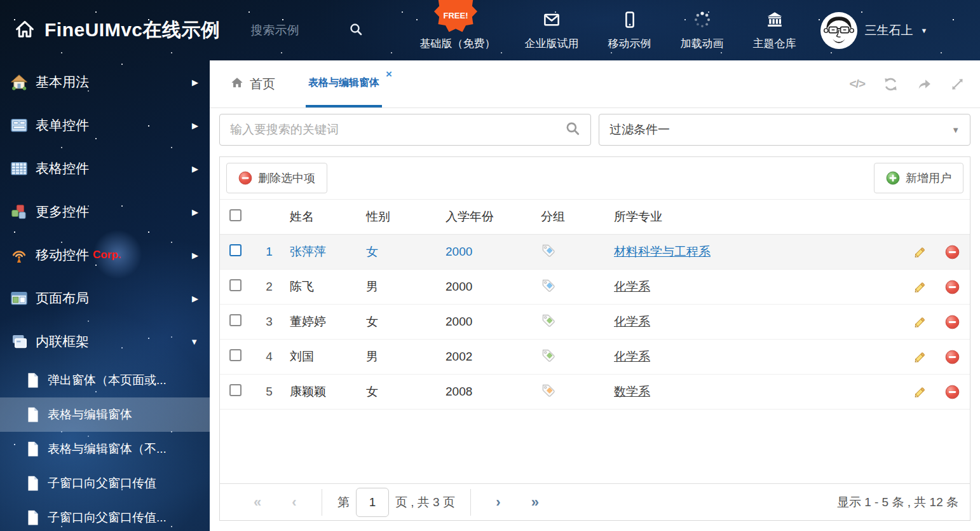 The width and height of the screenshot is (980, 531). What do you see at coordinates (702, 21) in the screenshot?
I see `spinner-icon` at bounding box center [702, 21].